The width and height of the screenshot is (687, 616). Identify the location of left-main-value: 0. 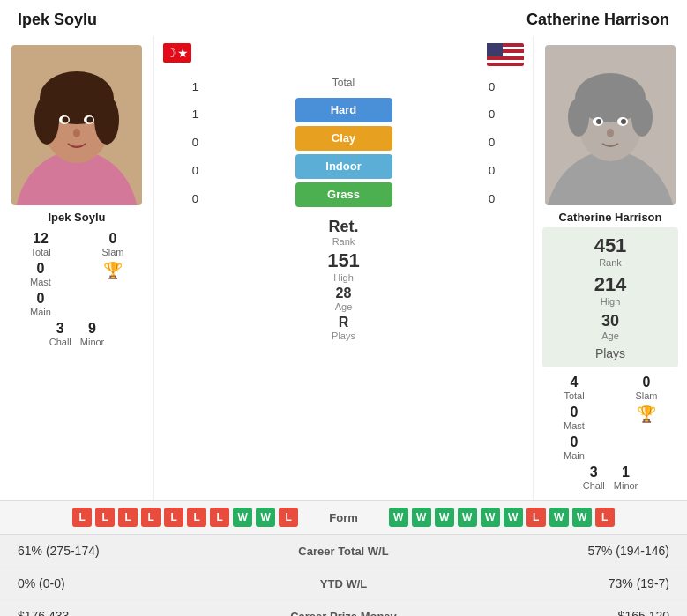
(41, 299).